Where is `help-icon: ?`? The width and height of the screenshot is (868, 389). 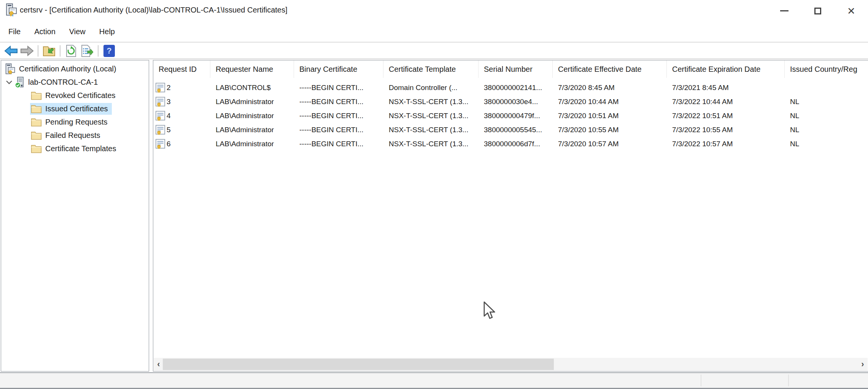 help-icon: ? is located at coordinates (109, 51).